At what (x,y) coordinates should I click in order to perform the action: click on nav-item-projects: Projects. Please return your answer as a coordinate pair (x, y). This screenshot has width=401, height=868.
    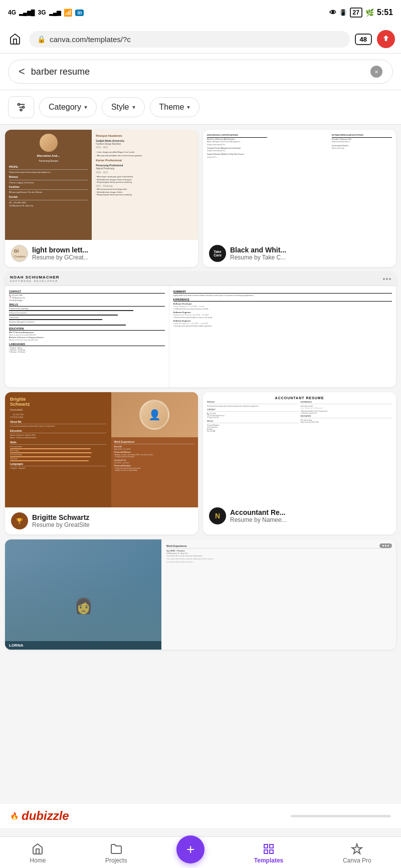
    Looking at the image, I should click on (116, 853).